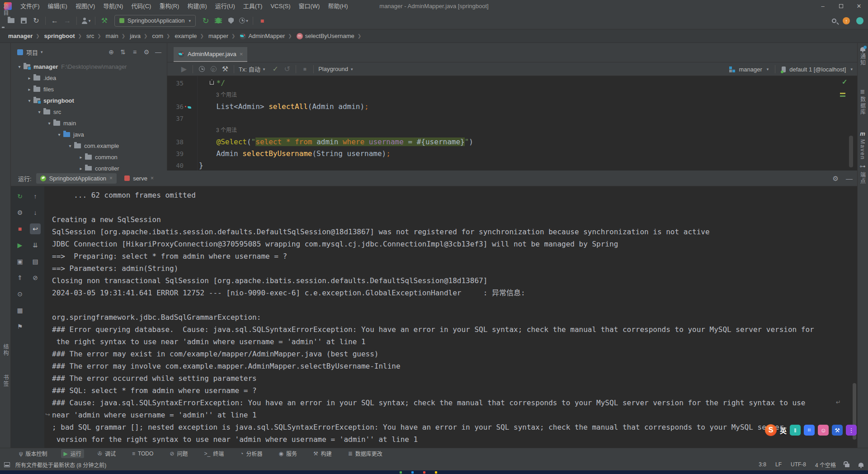 The image size is (868, 474). What do you see at coordinates (35, 229) in the screenshot?
I see `console-action-icon: ↩` at bounding box center [35, 229].